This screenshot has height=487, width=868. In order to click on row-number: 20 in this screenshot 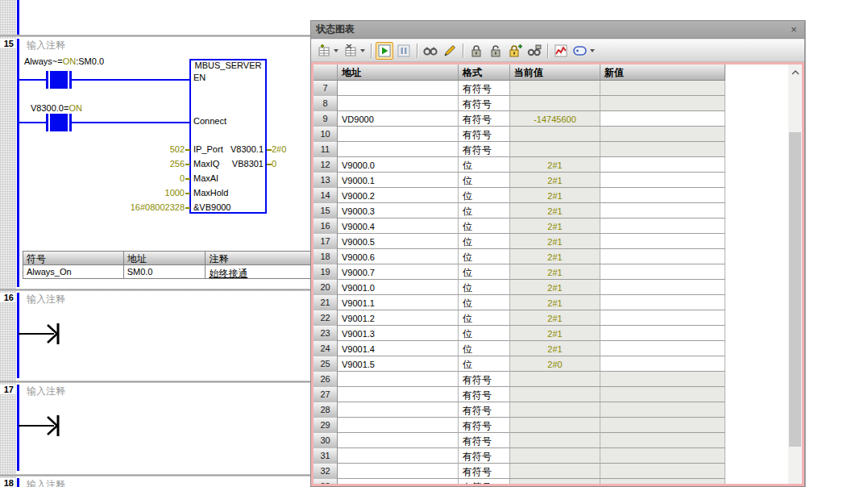, I will do `click(326, 287)`.